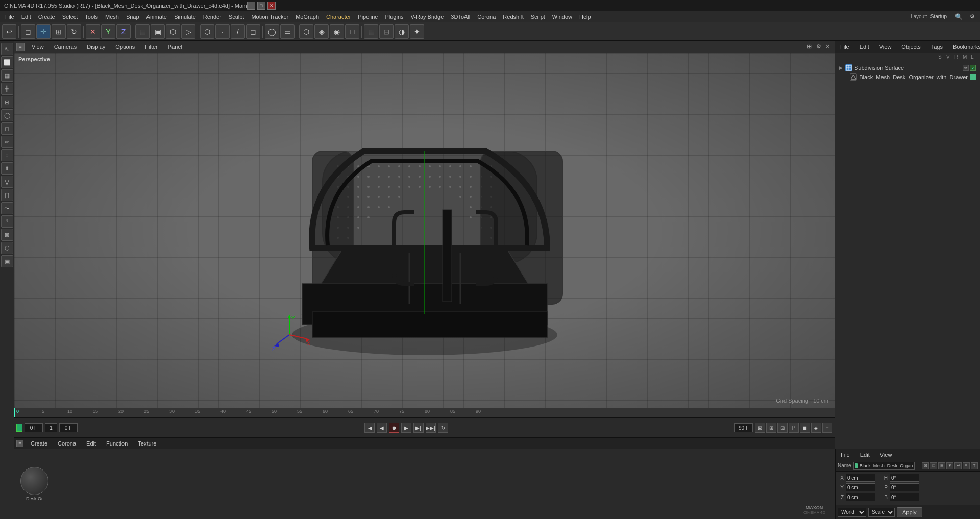 This screenshot has height=519, width=980. I want to click on viewport-toggle-button: ≡, so click(20, 47).